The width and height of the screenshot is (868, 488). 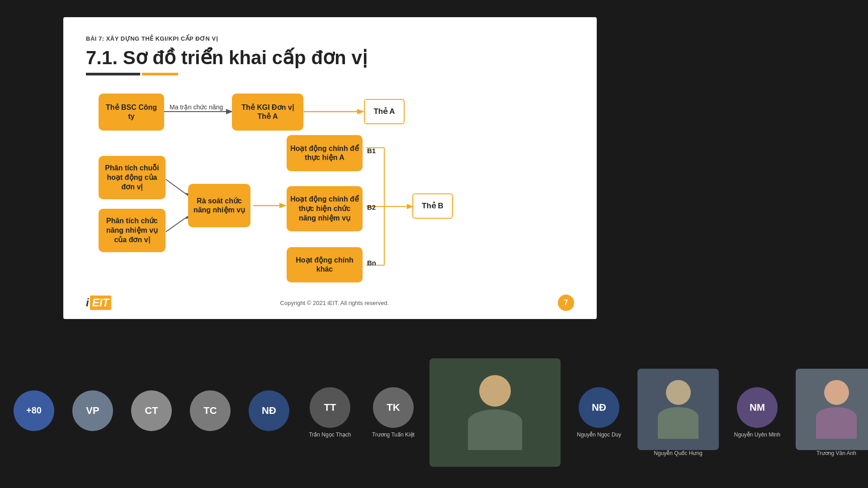 I want to click on participant-nd2: NĐ Nguyễn Ngọc Duy, so click(x=599, y=413).